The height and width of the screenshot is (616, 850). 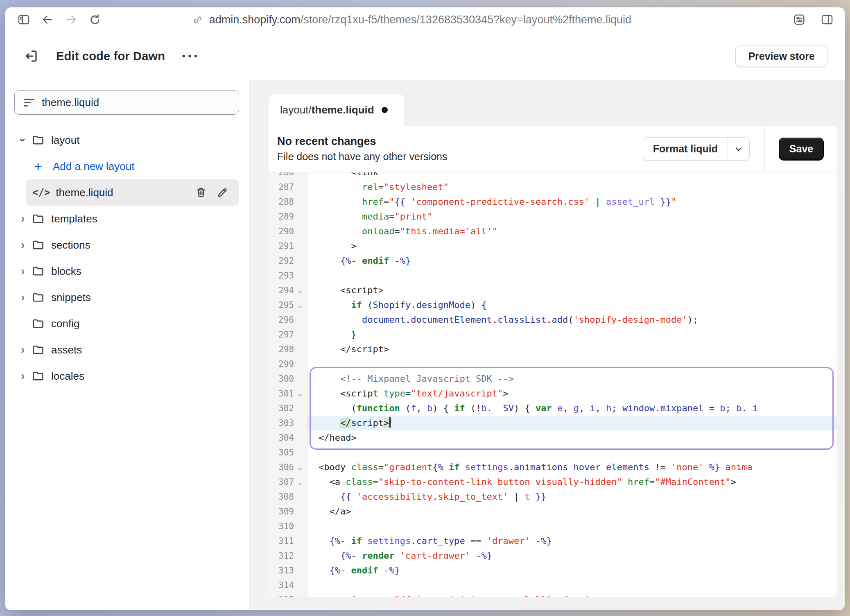 I want to click on format-liquid-label: Format liquid, so click(x=685, y=149).